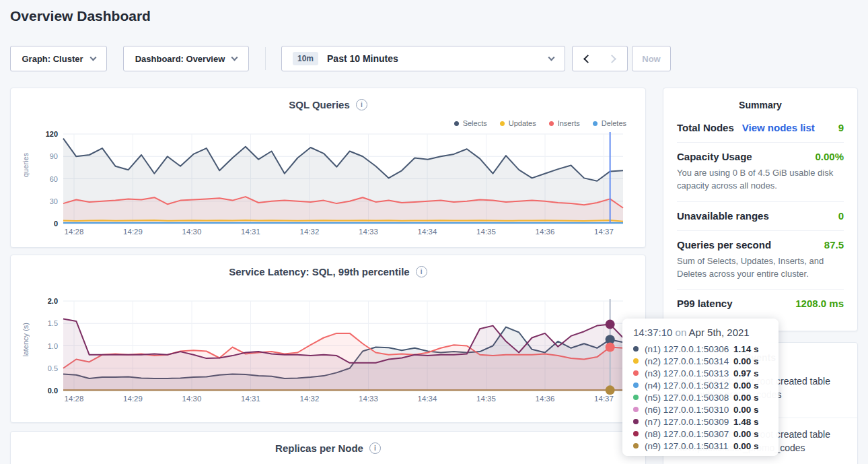  What do you see at coordinates (423, 59) in the screenshot?
I see `time-range-selector: 10m Past 10 Minutes` at bounding box center [423, 59].